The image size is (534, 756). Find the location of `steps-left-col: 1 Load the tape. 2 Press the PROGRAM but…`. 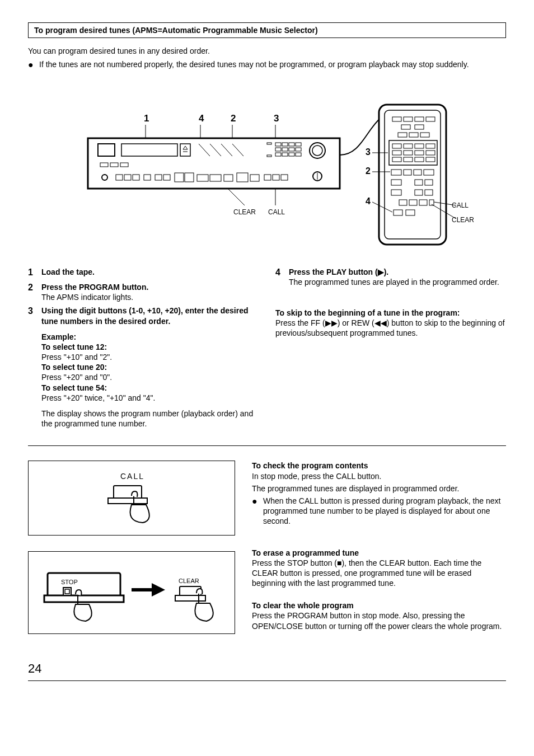

steps-left-col: 1 Load the tape. 2 Press the PROGRAM but… is located at coordinates (143, 348).